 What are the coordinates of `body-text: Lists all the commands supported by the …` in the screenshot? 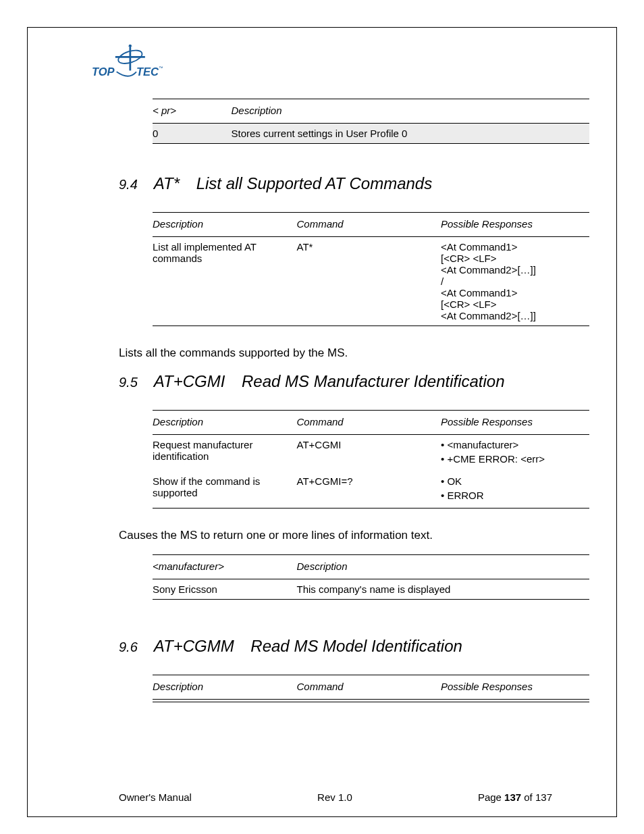 It's located at (349, 353).